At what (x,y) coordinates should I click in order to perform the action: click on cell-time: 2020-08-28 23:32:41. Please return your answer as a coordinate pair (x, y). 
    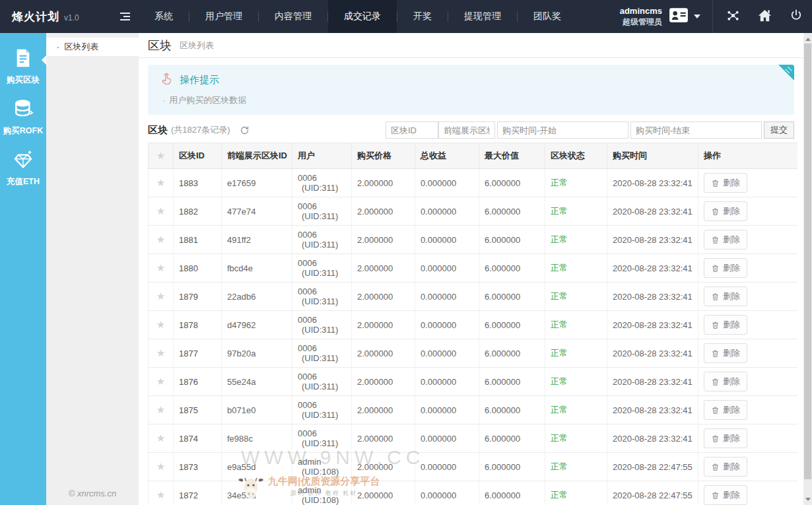
    Looking at the image, I should click on (653, 354).